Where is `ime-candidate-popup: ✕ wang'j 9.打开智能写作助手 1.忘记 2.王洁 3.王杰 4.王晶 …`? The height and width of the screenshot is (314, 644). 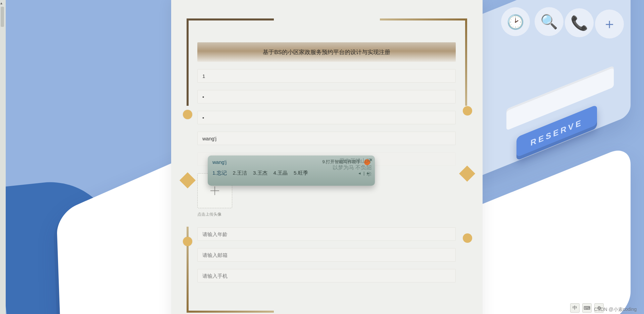 ime-candidate-popup: ✕ wang'j 9.打开智能写作助手 1.忘记 2.王洁 3.王杰 4.王晶 … is located at coordinates (291, 171).